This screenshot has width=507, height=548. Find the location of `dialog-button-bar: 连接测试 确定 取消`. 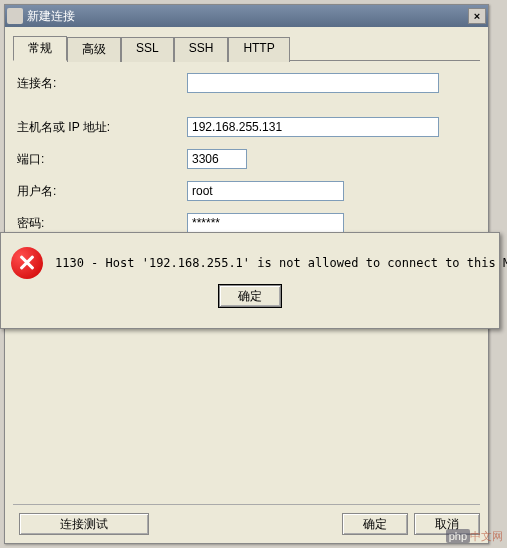

dialog-button-bar: 连接测试 确定 取消 is located at coordinates (246, 520).